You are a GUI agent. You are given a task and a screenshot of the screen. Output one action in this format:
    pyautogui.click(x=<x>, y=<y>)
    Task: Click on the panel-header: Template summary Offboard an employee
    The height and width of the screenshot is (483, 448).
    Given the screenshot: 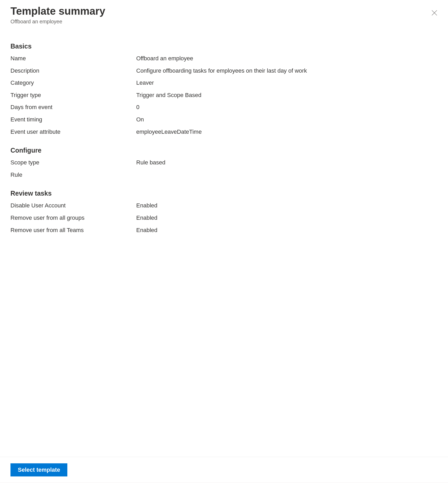 What is the action you would take?
    pyautogui.click(x=224, y=13)
    